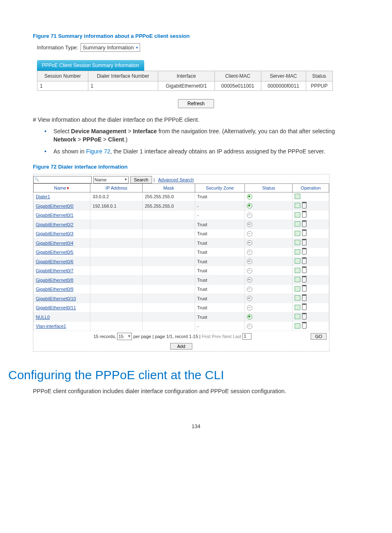  What do you see at coordinates (168, 188) in the screenshot?
I see `col-mask: Mask` at bounding box center [168, 188].